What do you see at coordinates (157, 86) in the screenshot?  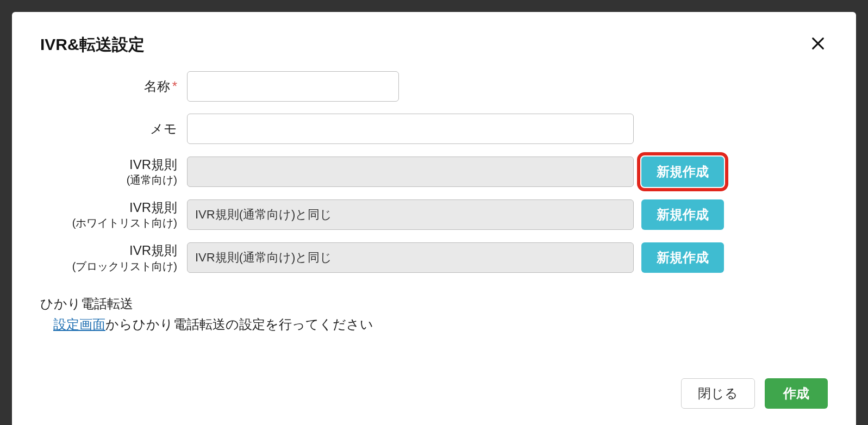 I see `label-name-text: 名称` at bounding box center [157, 86].